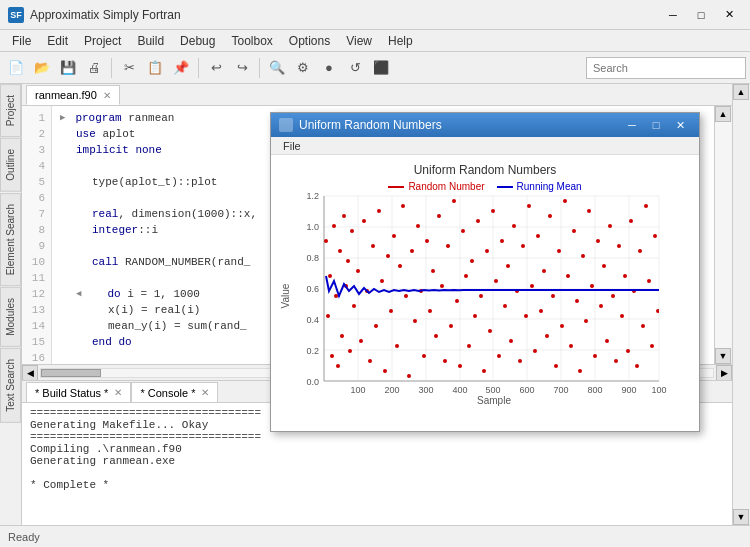 This screenshot has height=547, width=750. Describe the element at coordinates (16, 68) in the screenshot. I see `toolbar-new: 📄` at that location.